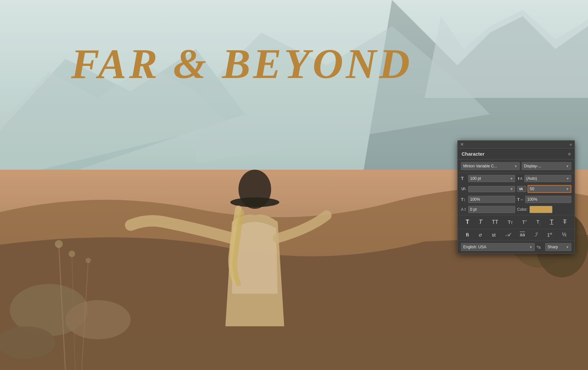 The image size is (588, 370). I want to click on panel-top-bar: ✕ «, so click(516, 145).